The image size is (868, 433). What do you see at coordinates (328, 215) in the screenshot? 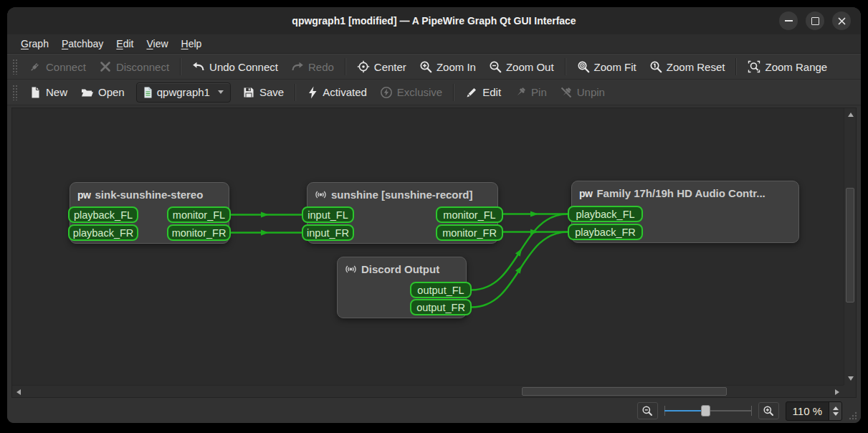
I see `port-sunshine-input-fl: input_FL` at bounding box center [328, 215].